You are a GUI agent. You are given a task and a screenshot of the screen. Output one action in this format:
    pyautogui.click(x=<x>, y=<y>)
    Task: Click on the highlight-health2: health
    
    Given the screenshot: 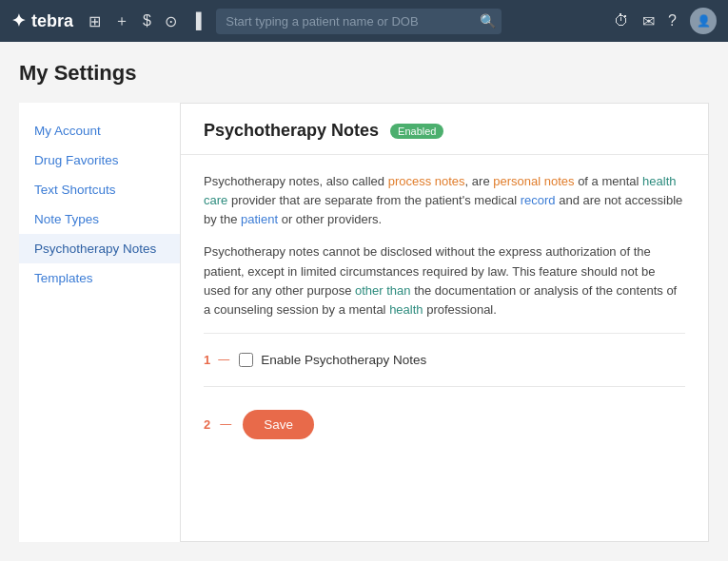 What is the action you would take?
    pyautogui.click(x=405, y=310)
    